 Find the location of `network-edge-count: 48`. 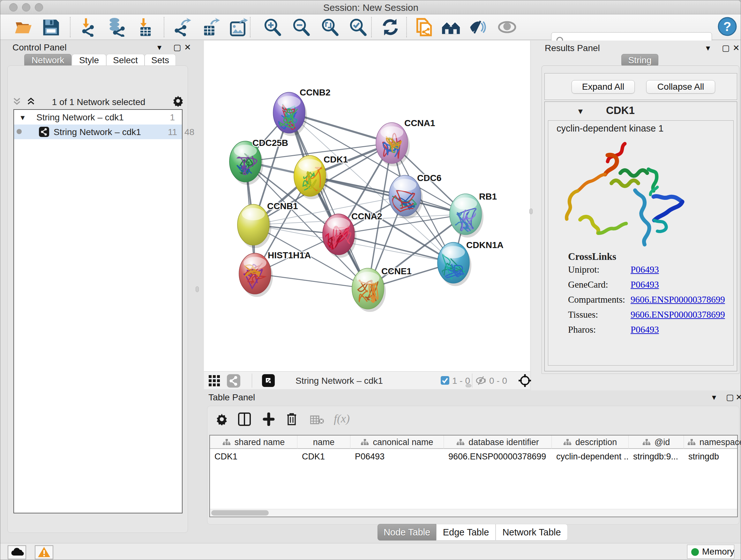

network-edge-count: 48 is located at coordinates (190, 132).